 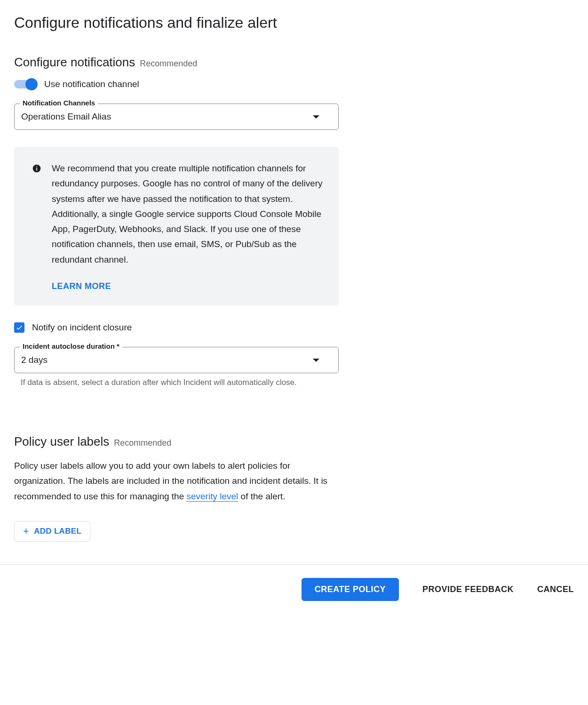 I want to click on use-notification-channel-label: Use notification channel, so click(x=92, y=84).